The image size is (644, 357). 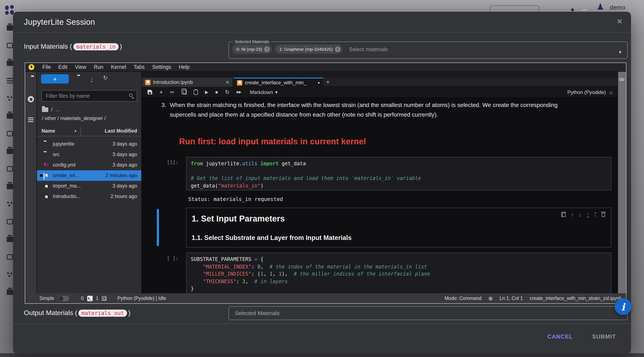 I want to click on column-last-modified: Last Modified, so click(x=121, y=131).